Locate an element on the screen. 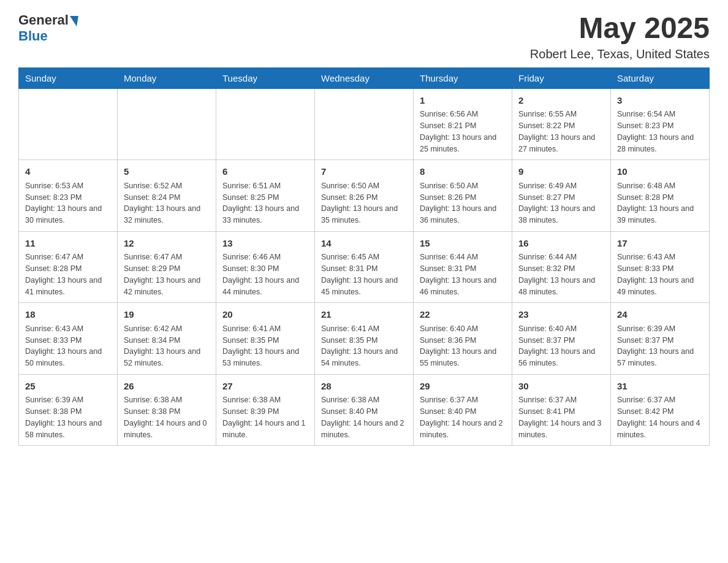  calendar-cell: 31Sunrise: 6:37 AM Sunset: 8:42 PM Dayli… is located at coordinates (661, 410).